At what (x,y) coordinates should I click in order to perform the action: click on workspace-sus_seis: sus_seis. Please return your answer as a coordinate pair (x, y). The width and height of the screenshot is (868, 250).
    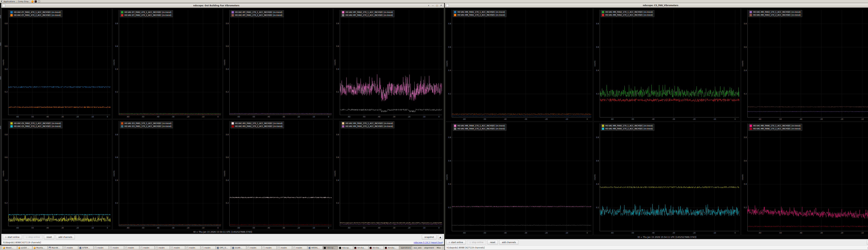
    Looking at the image, I should click on (418, 248).